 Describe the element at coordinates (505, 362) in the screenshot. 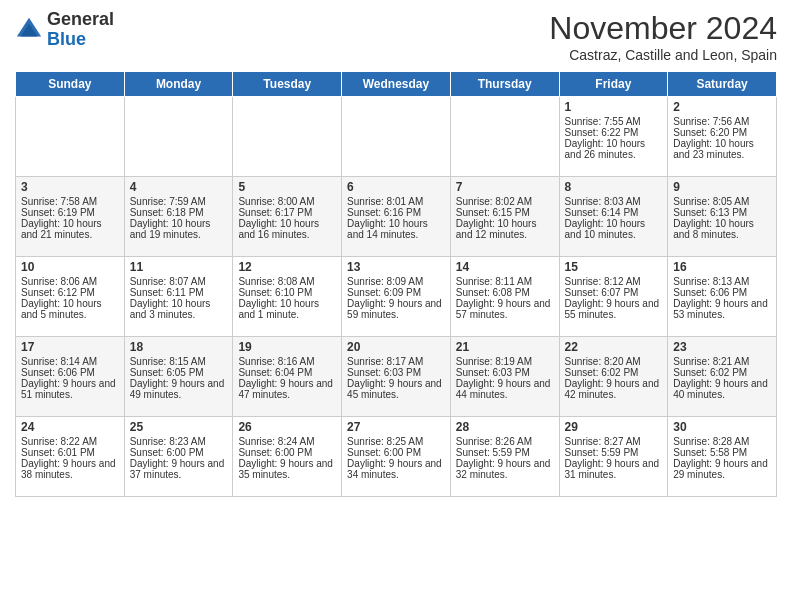

I see `day-info: Sunrise: 8:19 AM` at that location.